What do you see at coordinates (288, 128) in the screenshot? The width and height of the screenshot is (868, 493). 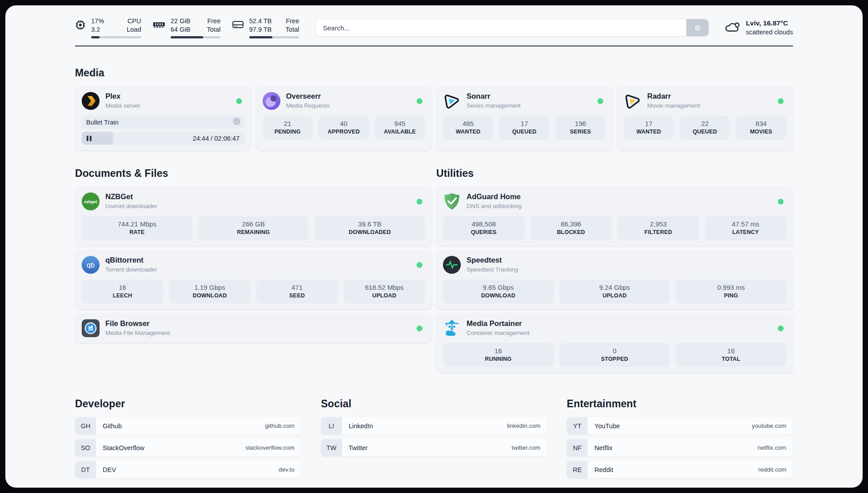 I see `stat-tile: 21 PENDING` at bounding box center [288, 128].